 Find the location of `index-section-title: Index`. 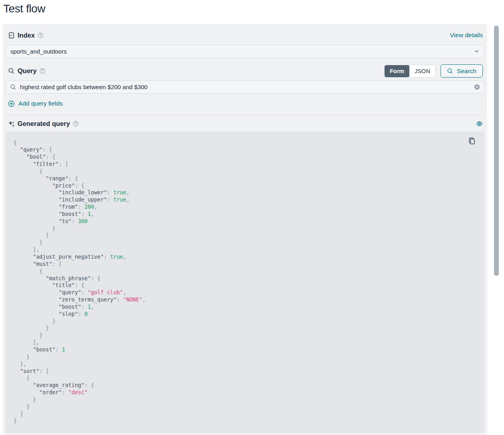

index-section-title: Index is located at coordinates (26, 35).